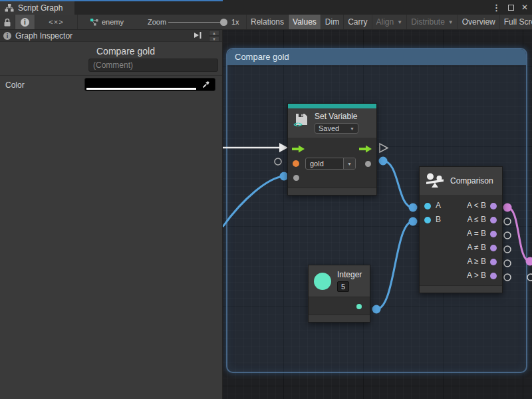 The width and height of the screenshot is (532, 399). Describe the element at coordinates (223, 23) in the screenshot. I see `zoom-slider-knob` at that location.